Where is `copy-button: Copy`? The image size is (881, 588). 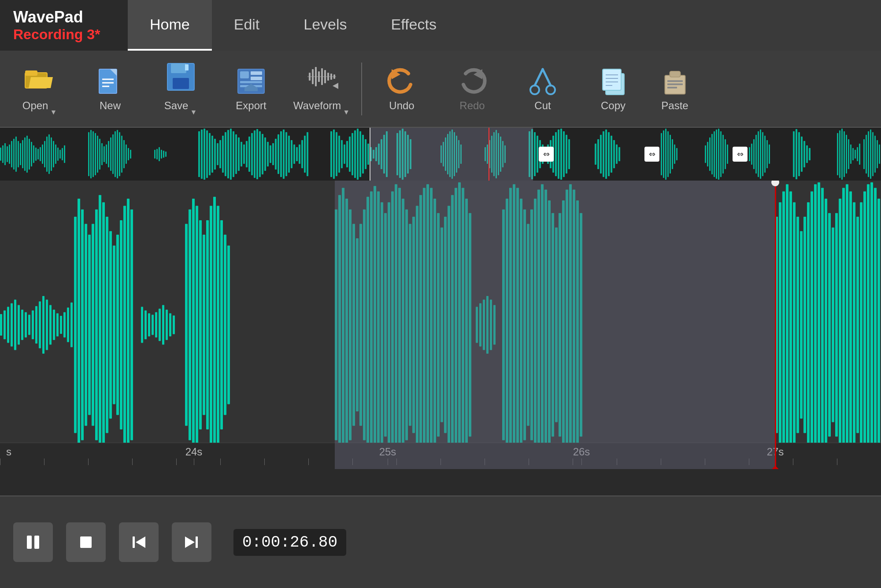 copy-button: Copy is located at coordinates (613, 89).